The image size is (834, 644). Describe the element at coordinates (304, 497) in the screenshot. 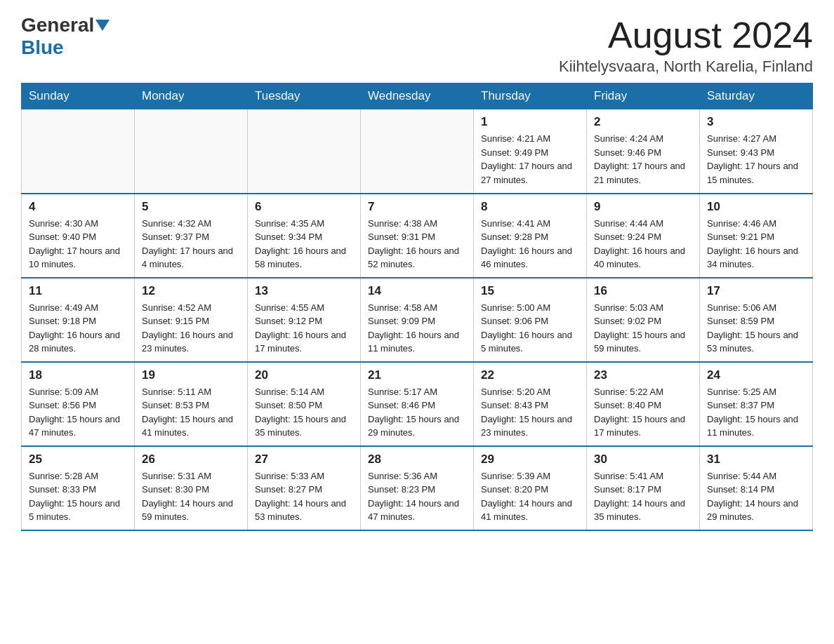

I see `day-info: Sunrise: 5:33 AM Sunset: 8:27 PM Dayligh…` at that location.